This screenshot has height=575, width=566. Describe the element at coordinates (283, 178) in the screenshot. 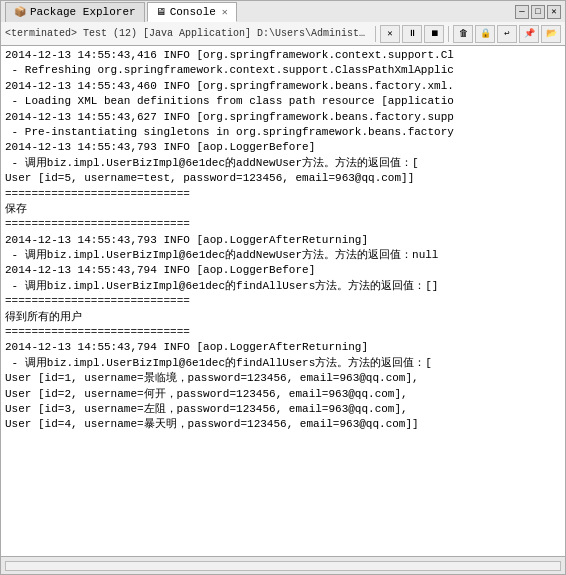

I see `console-line: User [id=5, username=test, password=1234…` at that location.